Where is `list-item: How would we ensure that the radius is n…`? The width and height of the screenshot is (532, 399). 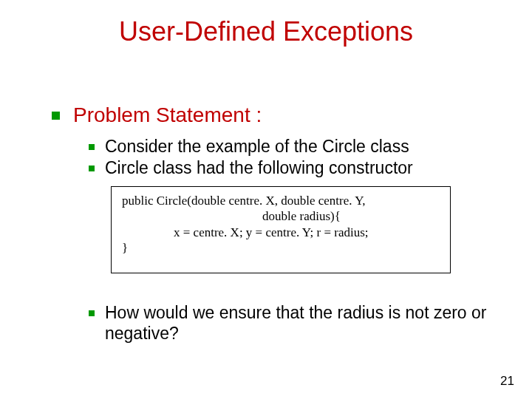
list-item: How would we ensure that the radius is n… is located at coordinates (296, 324).